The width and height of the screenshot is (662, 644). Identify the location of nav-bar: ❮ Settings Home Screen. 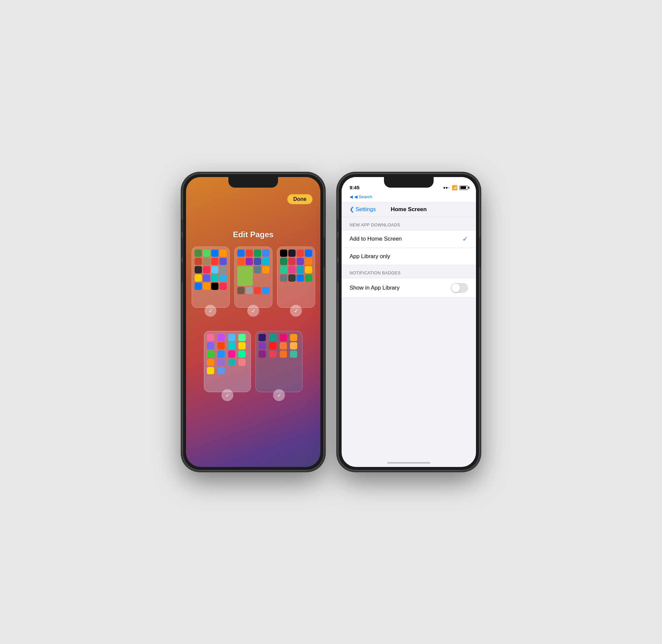
(409, 210).